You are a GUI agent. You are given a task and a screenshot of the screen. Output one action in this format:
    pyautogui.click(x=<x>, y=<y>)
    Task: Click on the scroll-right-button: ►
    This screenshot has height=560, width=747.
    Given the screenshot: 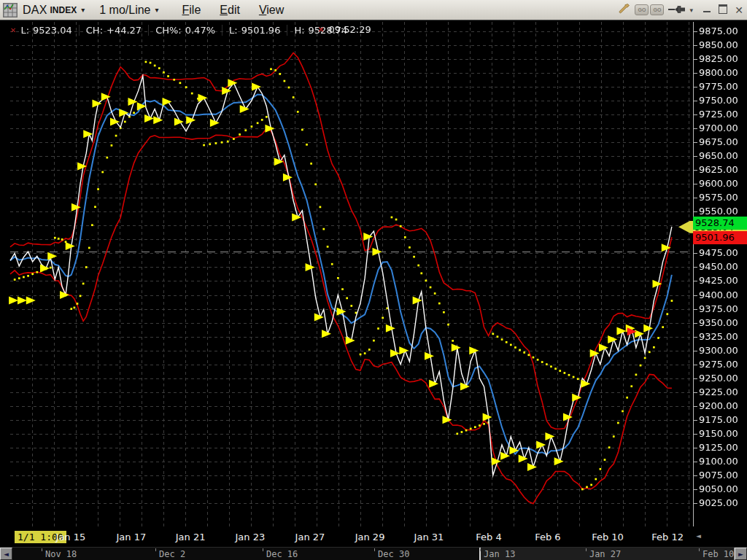 What is the action you would take?
    pyautogui.click(x=741, y=554)
    